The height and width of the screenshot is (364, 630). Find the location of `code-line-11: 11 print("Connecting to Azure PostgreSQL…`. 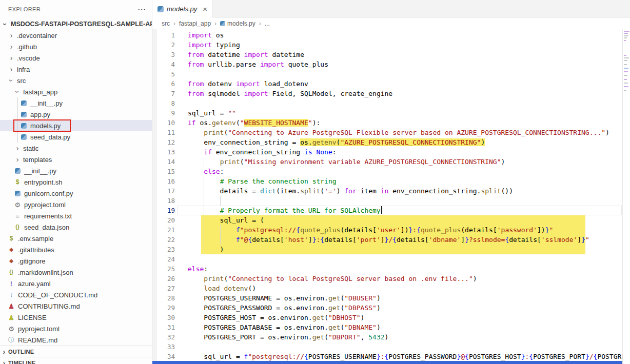

code-line-11: 11 print("Connecting to Azure PostgreSQL… is located at coordinates (391, 132).